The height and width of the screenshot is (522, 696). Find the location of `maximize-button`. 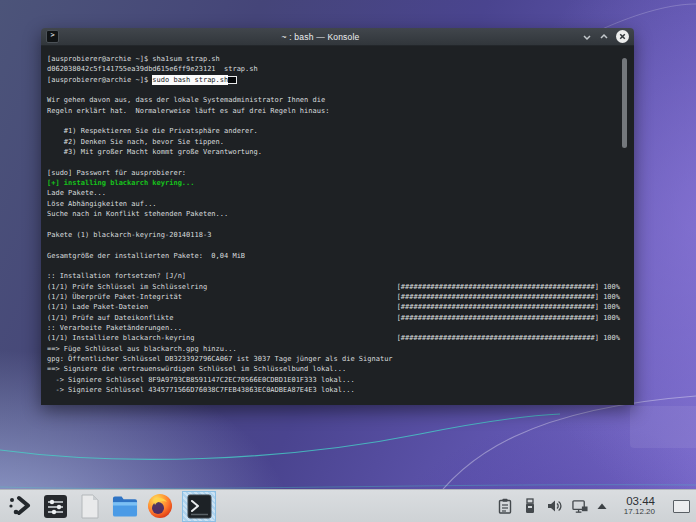

maximize-button is located at coordinates (604, 37).